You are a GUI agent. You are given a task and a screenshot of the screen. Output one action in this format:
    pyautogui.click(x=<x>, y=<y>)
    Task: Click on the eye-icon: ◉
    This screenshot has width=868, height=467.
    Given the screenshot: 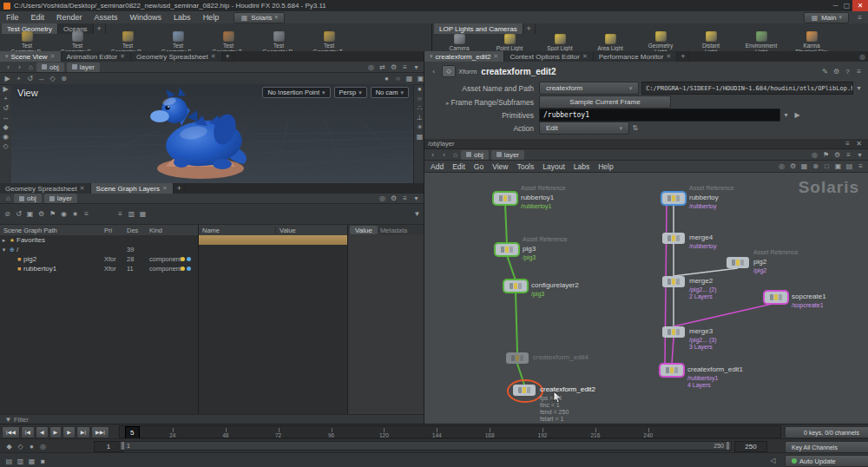 What is the action you would take?
    pyautogui.click(x=64, y=214)
    